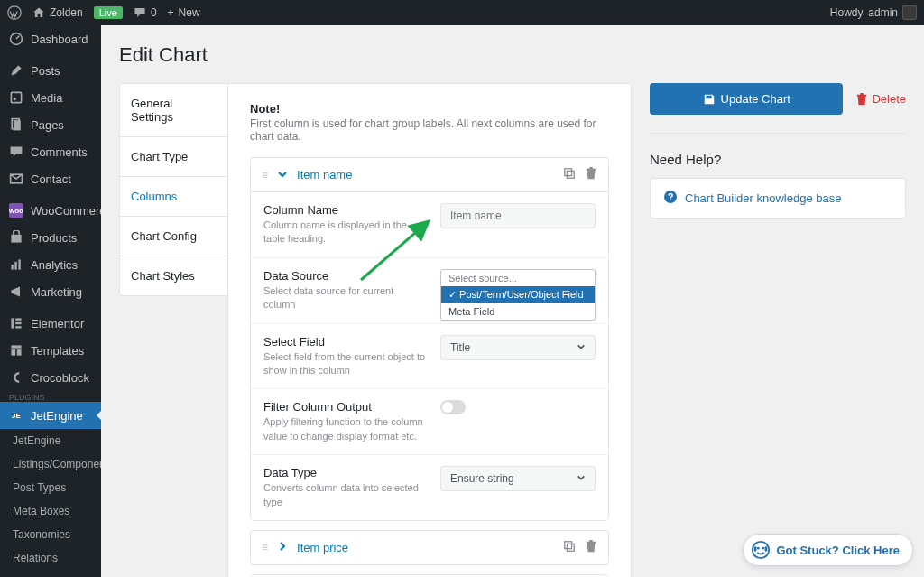 The height and width of the screenshot is (577, 924). Describe the element at coordinates (51, 39) in the screenshot. I see `sidebar-item-dashboard: Dashboard` at that location.